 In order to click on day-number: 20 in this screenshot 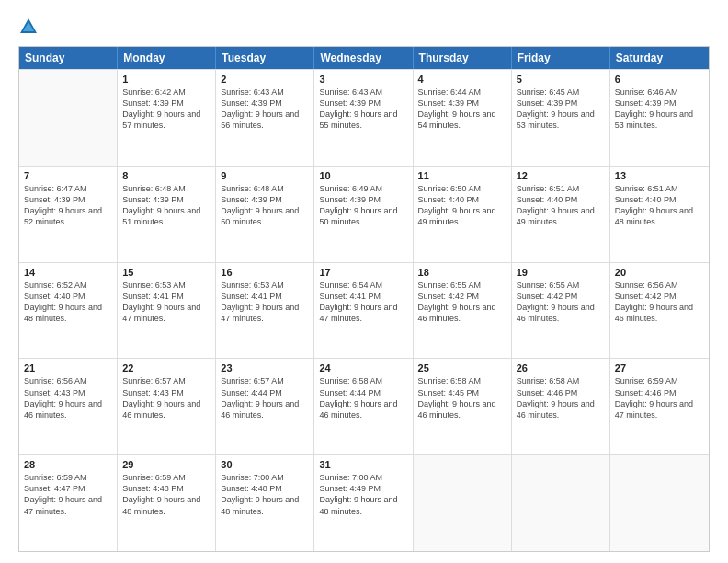, I will do `click(660, 272)`.